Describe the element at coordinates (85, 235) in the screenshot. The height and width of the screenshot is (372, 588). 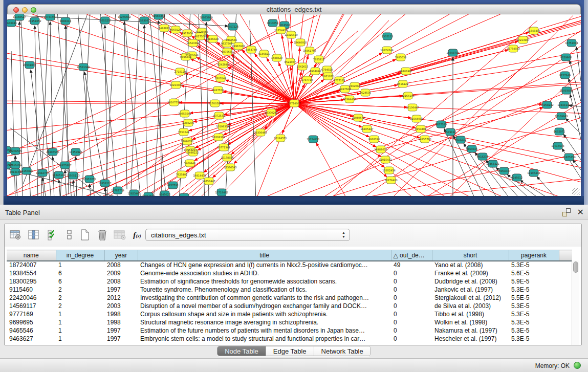
I see `create-column-button` at that location.